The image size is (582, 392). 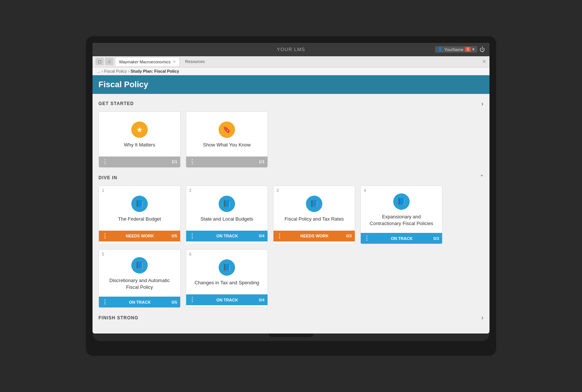 I want to click on card-disc-auto-icon: 📘, so click(x=140, y=265).